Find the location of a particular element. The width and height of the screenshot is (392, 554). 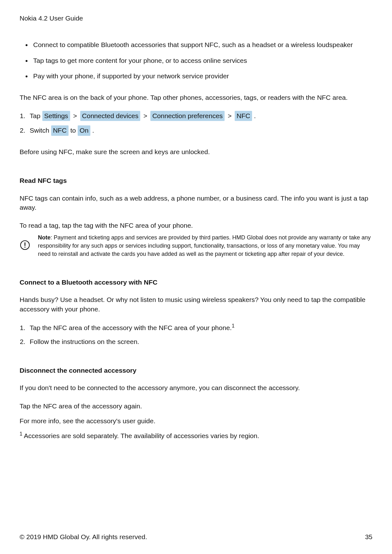

note-block: Note: Payment and ticketing apps and ser… is located at coordinates (196, 246).